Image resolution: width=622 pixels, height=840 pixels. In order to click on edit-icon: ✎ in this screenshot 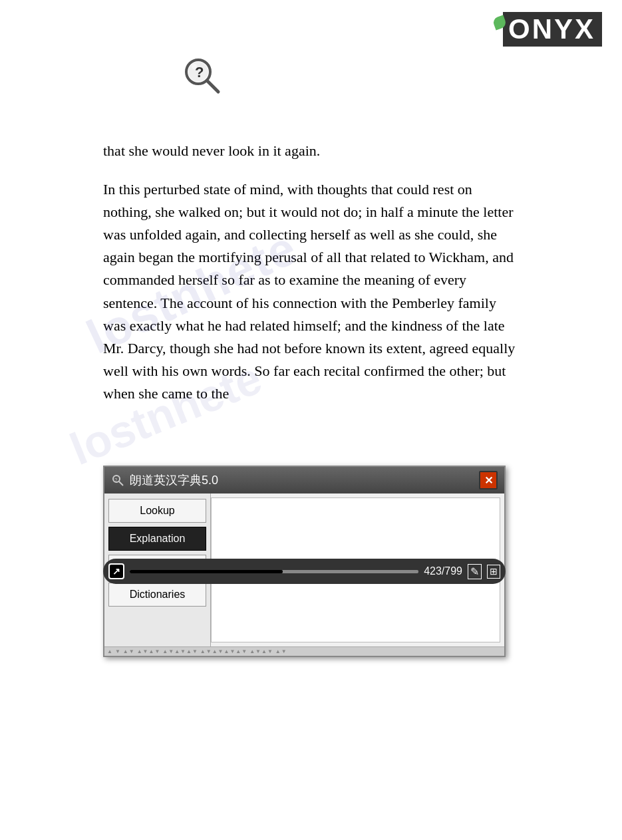, I will do `click(475, 572)`.